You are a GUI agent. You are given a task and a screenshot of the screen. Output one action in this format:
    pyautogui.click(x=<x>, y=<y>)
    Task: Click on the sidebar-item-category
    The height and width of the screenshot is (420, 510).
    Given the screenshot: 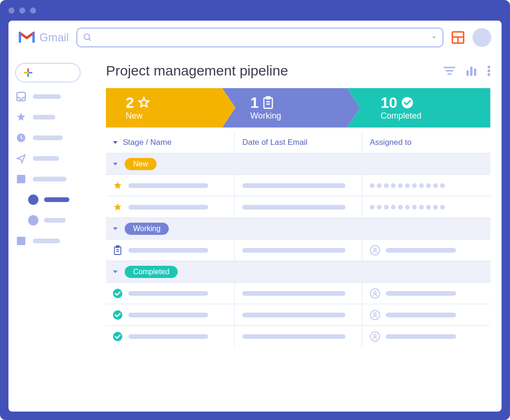 What is the action you would take?
    pyautogui.click(x=55, y=179)
    